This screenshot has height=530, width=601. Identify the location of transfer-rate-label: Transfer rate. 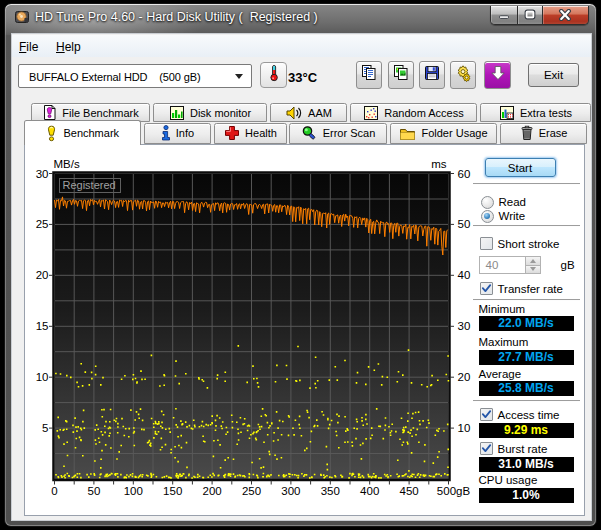
(530, 289).